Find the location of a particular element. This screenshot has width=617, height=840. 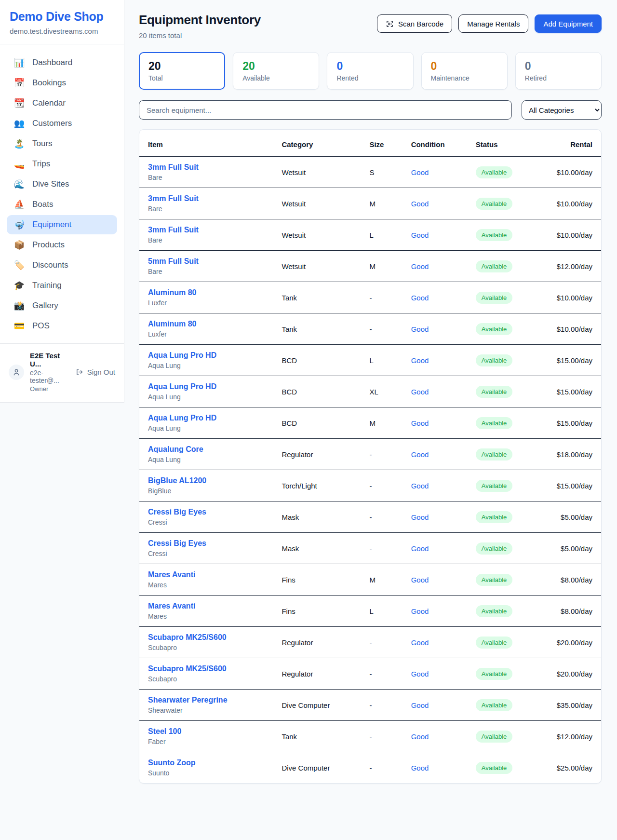

nav-item-icon: 💳 is located at coordinates (19, 326).